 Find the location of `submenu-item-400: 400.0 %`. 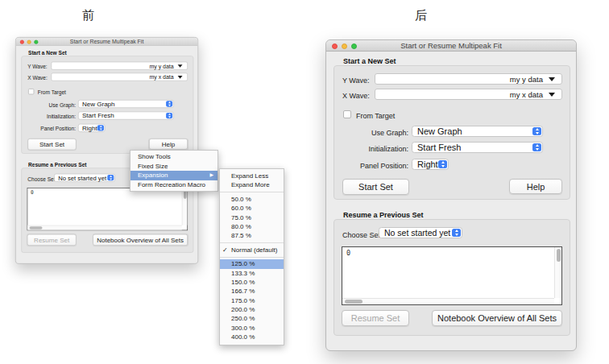

submenu-item-400: 400.0 % is located at coordinates (251, 337).